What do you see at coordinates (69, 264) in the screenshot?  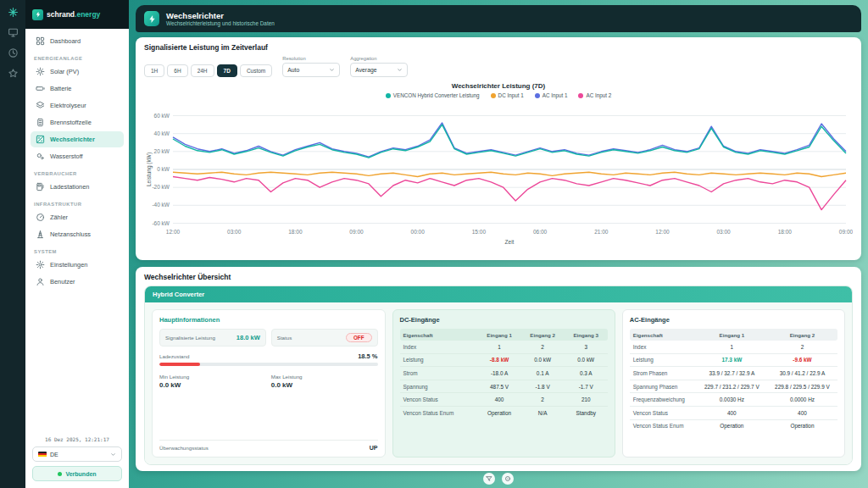 I see `sidebar-item-label: Einstellungen` at bounding box center [69, 264].